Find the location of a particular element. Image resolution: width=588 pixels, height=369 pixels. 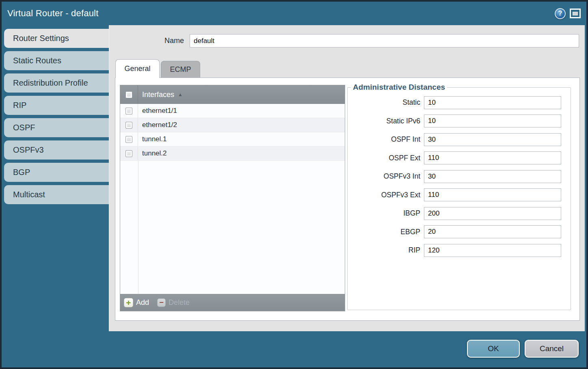

field-label: OSPF Int is located at coordinates (386, 140).